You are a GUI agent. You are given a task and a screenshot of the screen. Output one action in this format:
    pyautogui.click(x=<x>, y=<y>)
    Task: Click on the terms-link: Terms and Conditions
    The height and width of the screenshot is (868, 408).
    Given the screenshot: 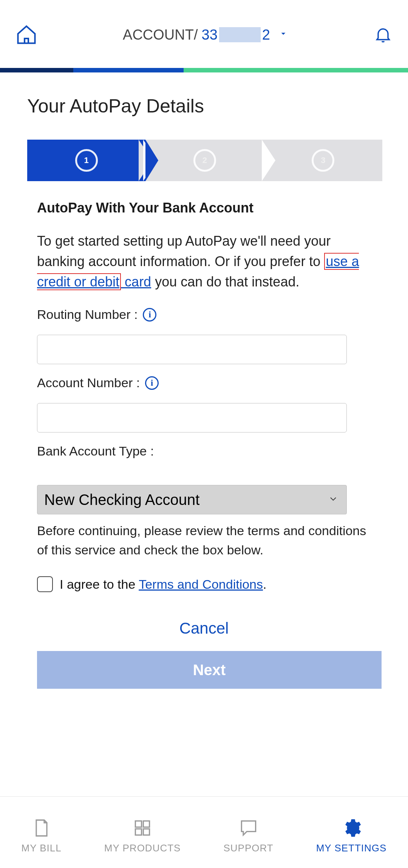 What is the action you would take?
    pyautogui.click(x=201, y=584)
    